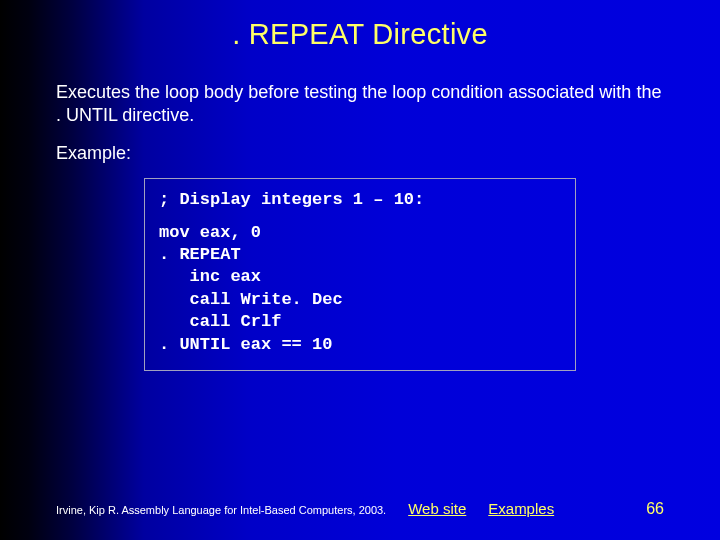 This screenshot has height=540, width=720. Describe the element at coordinates (521, 508) in the screenshot. I see `examples-link: Examples` at that location.